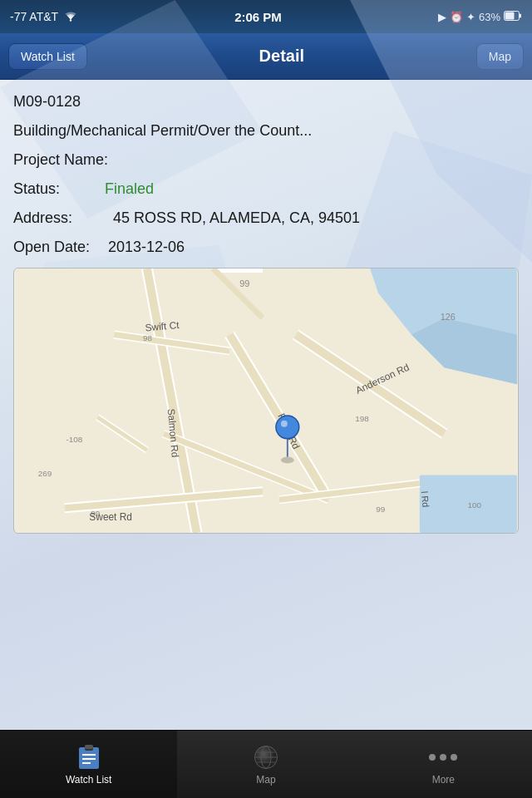 The height and width of the screenshot is (798, 532). I want to click on location-arrow-icon: ▶, so click(442, 17).